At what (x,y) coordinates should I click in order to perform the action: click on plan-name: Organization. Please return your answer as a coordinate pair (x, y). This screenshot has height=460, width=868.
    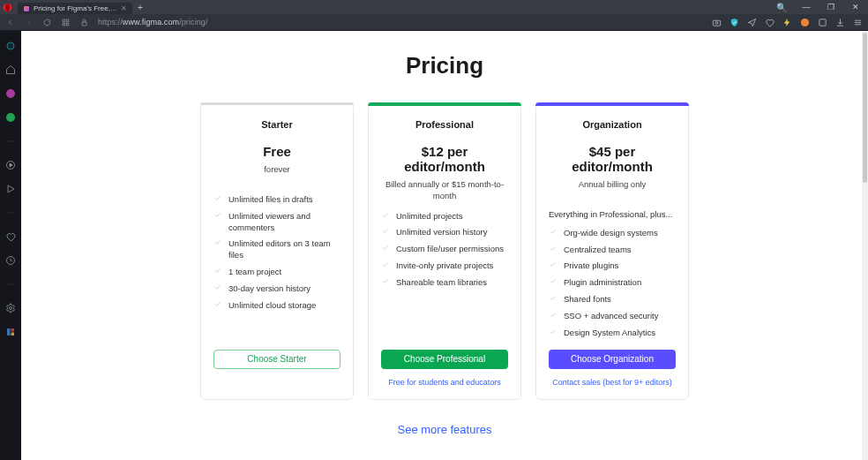
    Looking at the image, I should click on (612, 124).